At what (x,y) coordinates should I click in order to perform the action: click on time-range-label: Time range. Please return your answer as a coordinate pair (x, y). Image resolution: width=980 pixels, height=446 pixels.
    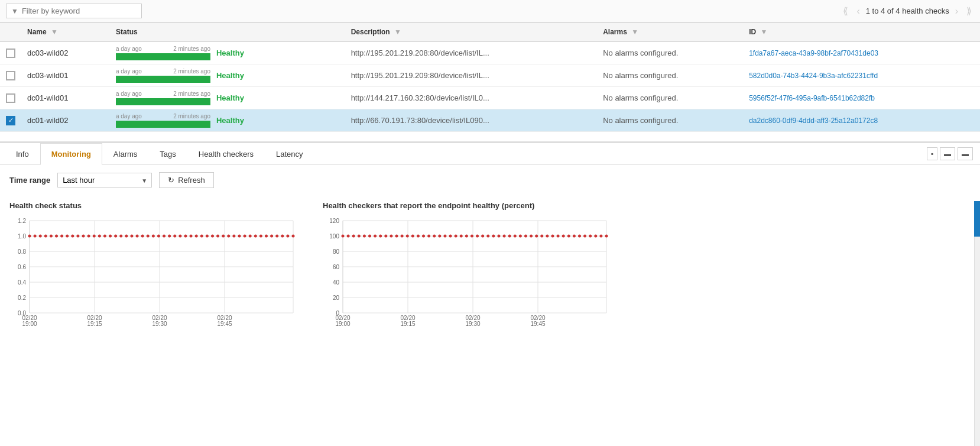
    Looking at the image, I should click on (30, 180).